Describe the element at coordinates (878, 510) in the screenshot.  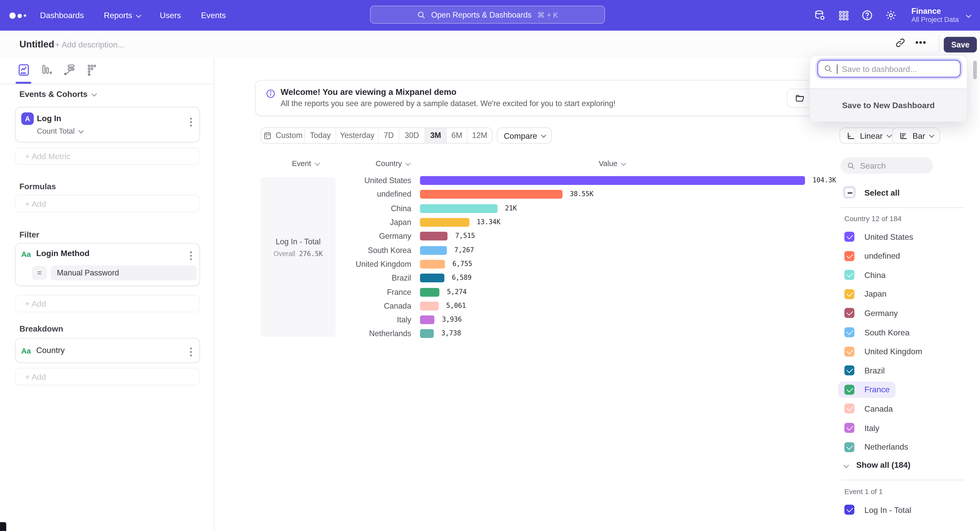
I see `event-legend-row: Log In - Total` at that location.